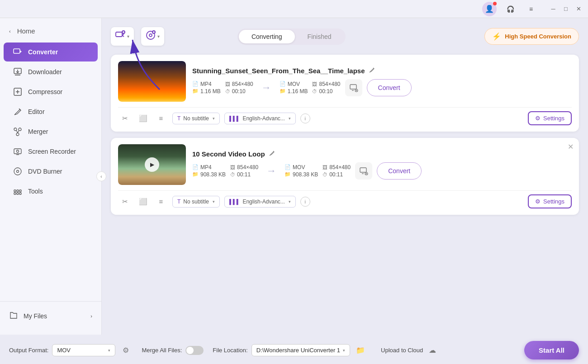 This screenshot has height=364, width=588. I want to click on file-location-select: D:\Wondershare UniConverter 1 ▾, so click(301, 350).